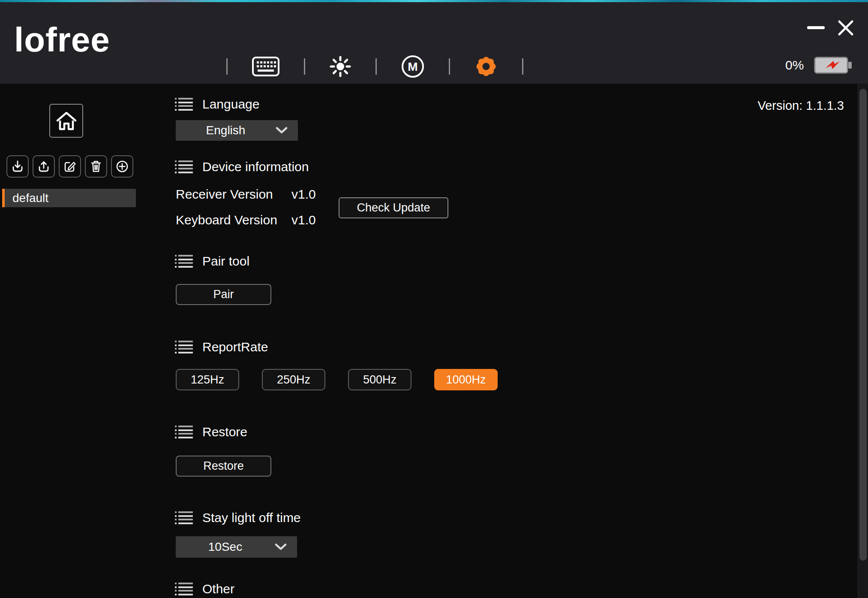  Describe the element at coordinates (466, 380) in the screenshot. I see `report-rate-option-1000hz: 1000Hz` at that location.